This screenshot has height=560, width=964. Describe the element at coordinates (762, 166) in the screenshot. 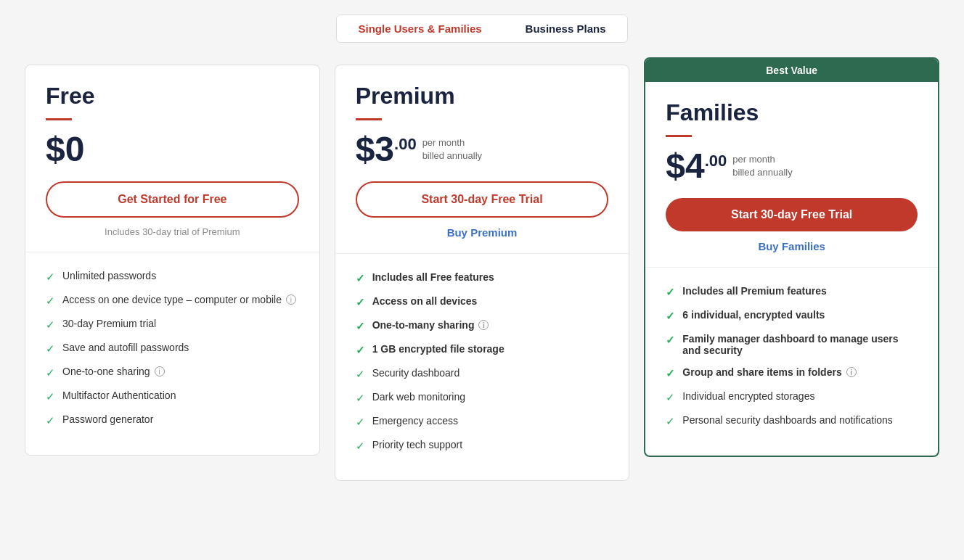

I see `price-period-families: per monthbilled annually` at that location.